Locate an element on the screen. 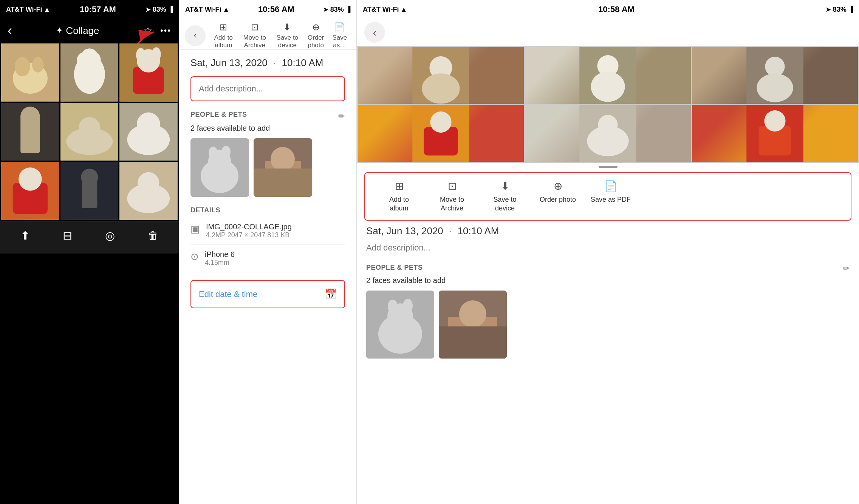 The width and height of the screenshot is (859, 504). p3-action-save-pdf: 📄 Save as PDF is located at coordinates (611, 196).